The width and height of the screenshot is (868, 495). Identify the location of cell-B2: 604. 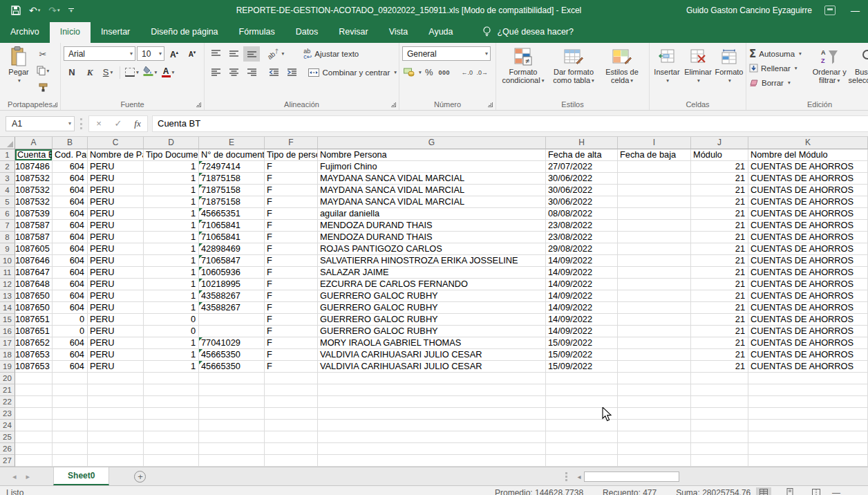
(70, 167).